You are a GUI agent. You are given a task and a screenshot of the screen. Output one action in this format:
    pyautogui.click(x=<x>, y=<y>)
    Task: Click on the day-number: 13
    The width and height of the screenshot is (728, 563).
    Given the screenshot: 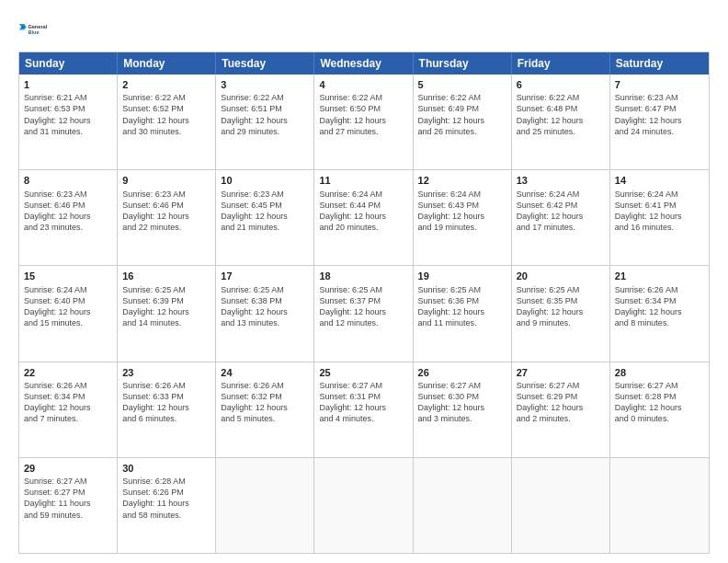 What is the action you would take?
    pyautogui.click(x=561, y=180)
    